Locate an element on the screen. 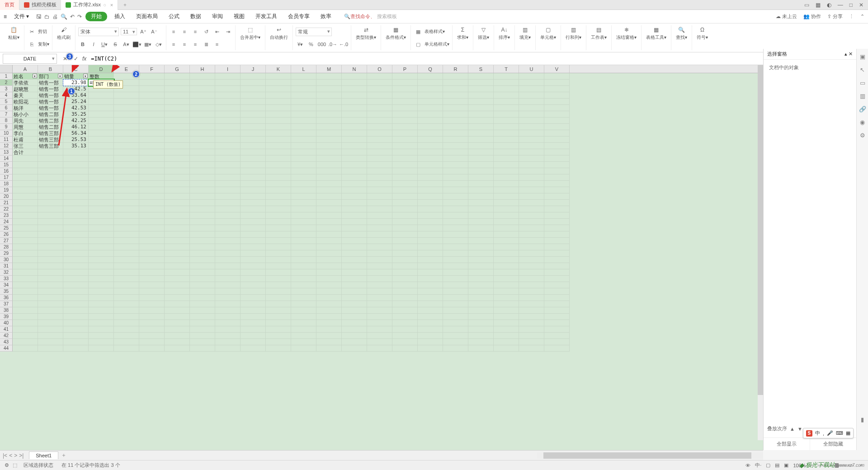 The image size is (868, 470). bold-icon: B is located at coordinates (83, 44).